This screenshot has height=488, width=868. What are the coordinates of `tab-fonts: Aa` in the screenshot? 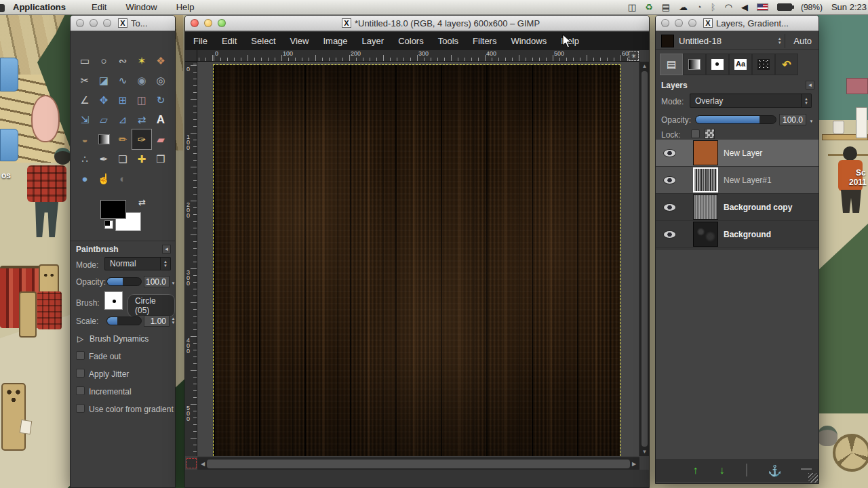 It's located at (741, 64).